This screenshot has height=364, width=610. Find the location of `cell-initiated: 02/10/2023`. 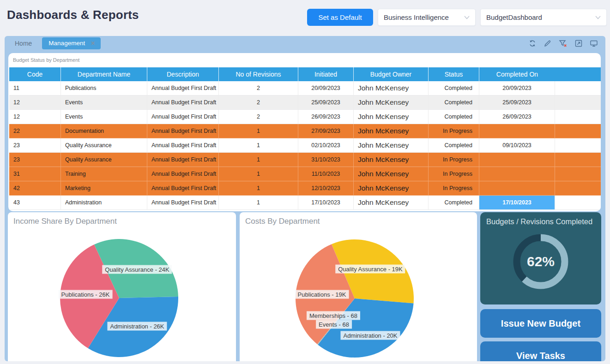

cell-initiated: 02/10/2023 is located at coordinates (326, 145).